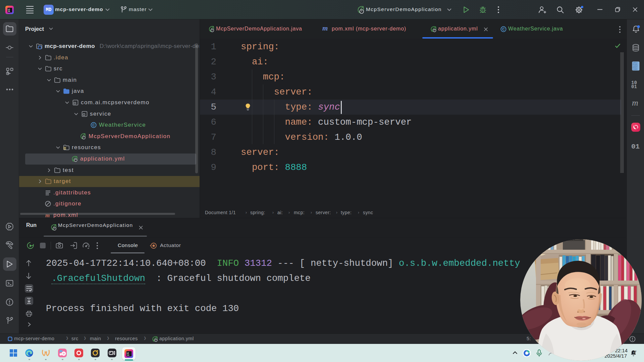 The height and width of the screenshot is (362, 644). I want to click on svg-text: 11001, so click(635, 70).